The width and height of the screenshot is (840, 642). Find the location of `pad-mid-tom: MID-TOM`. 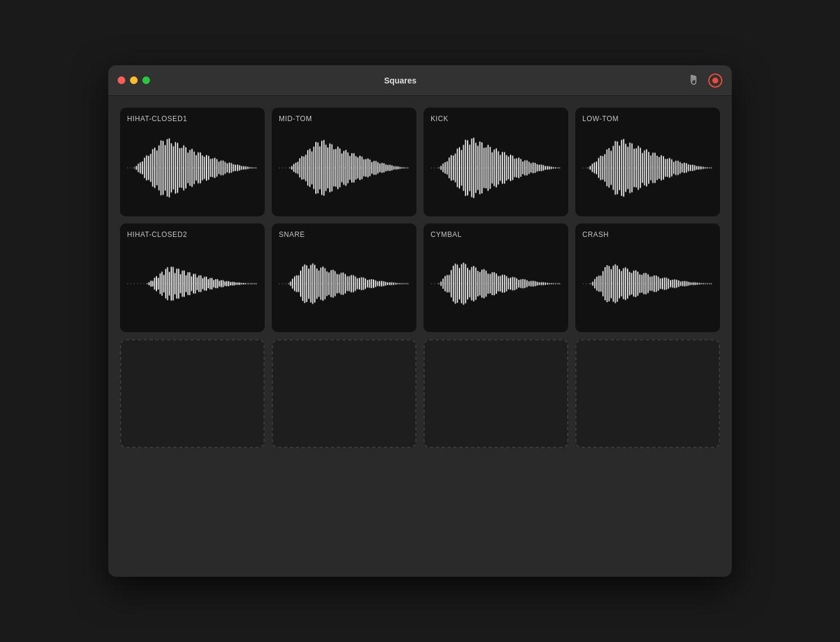

pad-mid-tom: MID-TOM is located at coordinates (344, 162).